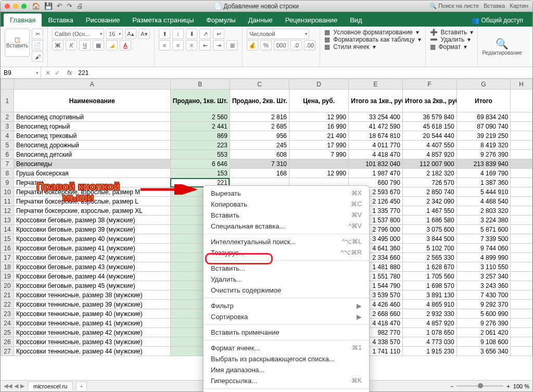 This screenshot has height=392, width=533. Describe the element at coordinates (429, 173) in the screenshot. I see `cell-F8: 2 182 320` at that location.